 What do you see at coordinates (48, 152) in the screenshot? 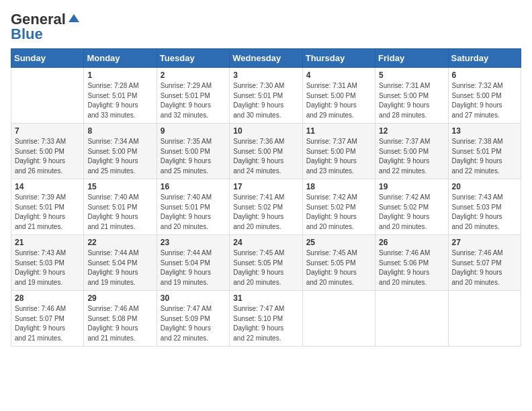
I see `calendar-cell: 7Sunrise: 7:33 AM Sunset: 5:00 PM Daylig…` at bounding box center [48, 152].